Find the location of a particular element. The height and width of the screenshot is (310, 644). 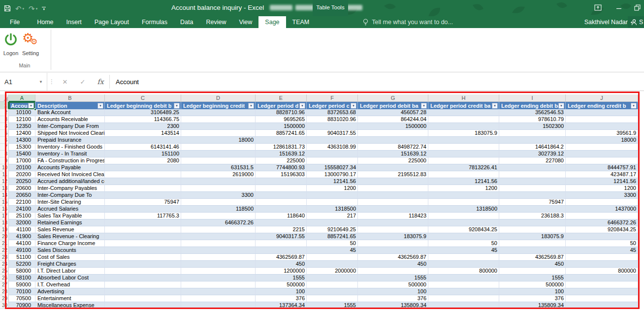

tab-team: TEAM is located at coordinates (301, 22).